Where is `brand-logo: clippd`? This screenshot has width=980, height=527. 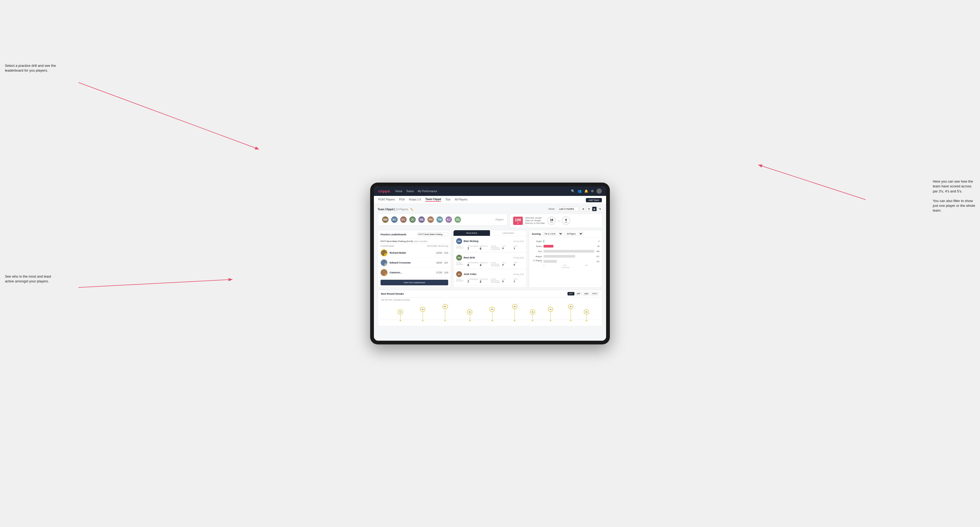 brand-logo: clippd is located at coordinates (384, 191).